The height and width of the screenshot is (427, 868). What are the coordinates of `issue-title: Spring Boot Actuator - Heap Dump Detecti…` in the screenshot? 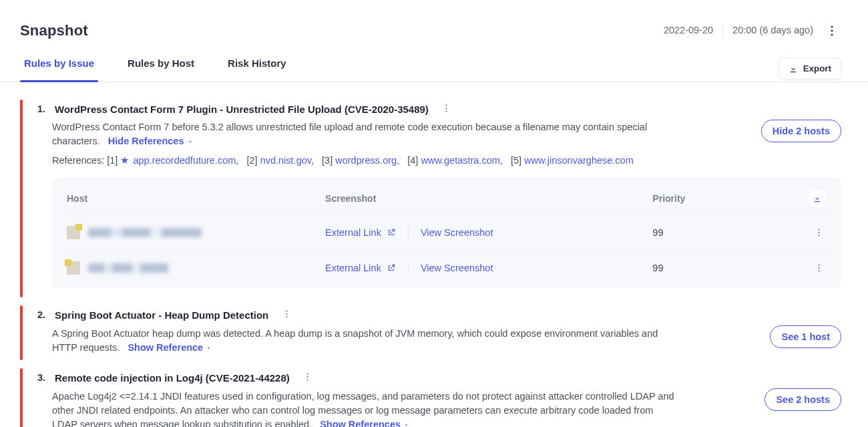 It's located at (162, 315).